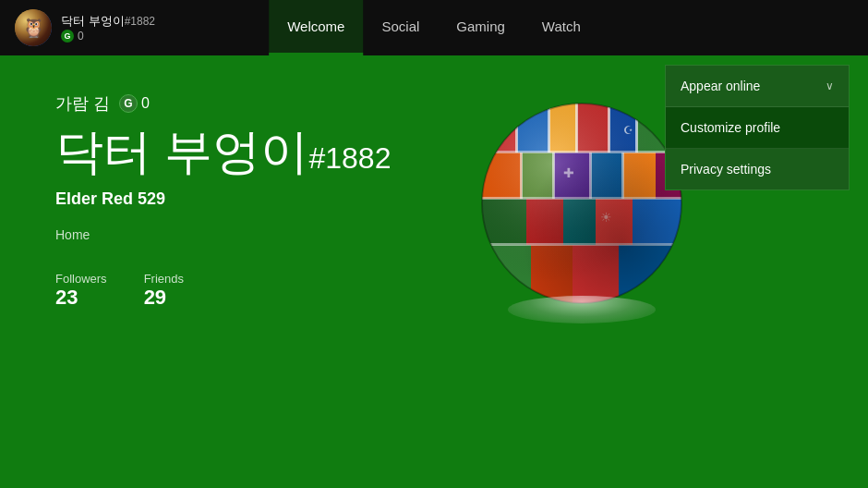  I want to click on friends-value: 29, so click(164, 298).